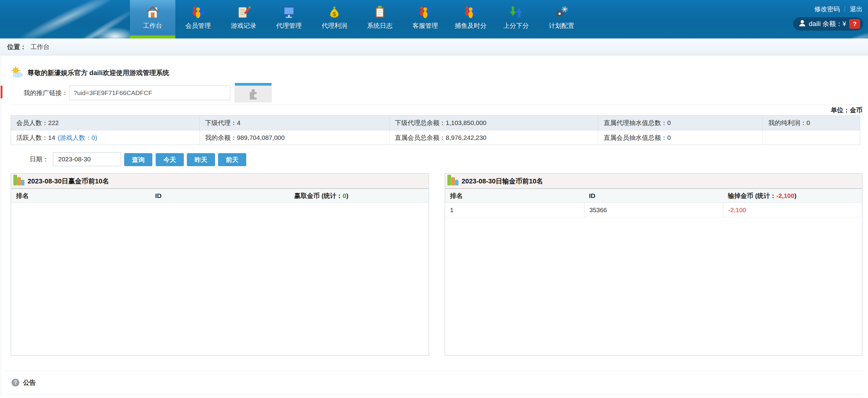 This screenshot has height=398, width=868. I want to click on nav-item-score-updown: 上分下分, so click(516, 19).